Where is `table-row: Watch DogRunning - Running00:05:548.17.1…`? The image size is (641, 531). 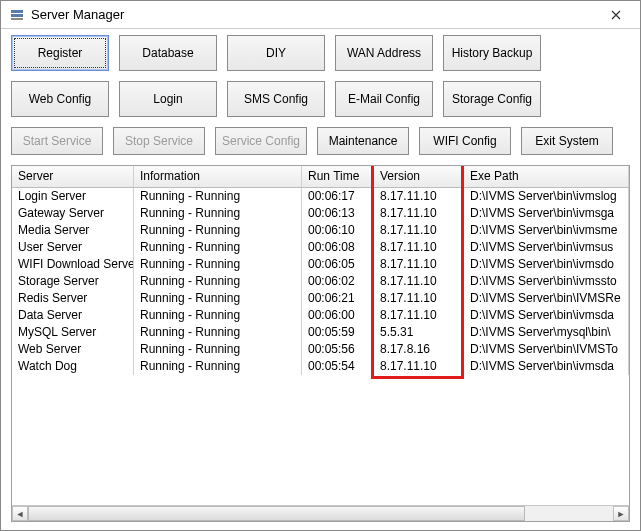
table-row: Watch DogRunning - Running00:05:548.17.1… is located at coordinates (320, 366).